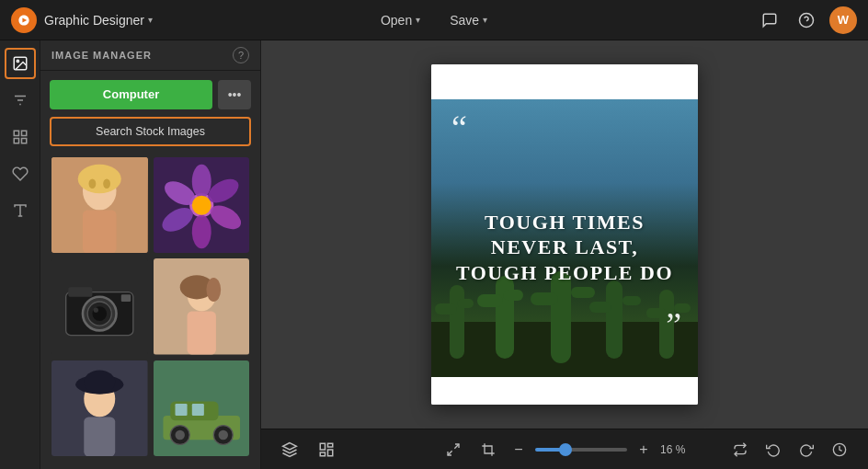 The image size is (868, 469). Describe the element at coordinates (839, 450) in the screenshot. I see `history-button` at that location.